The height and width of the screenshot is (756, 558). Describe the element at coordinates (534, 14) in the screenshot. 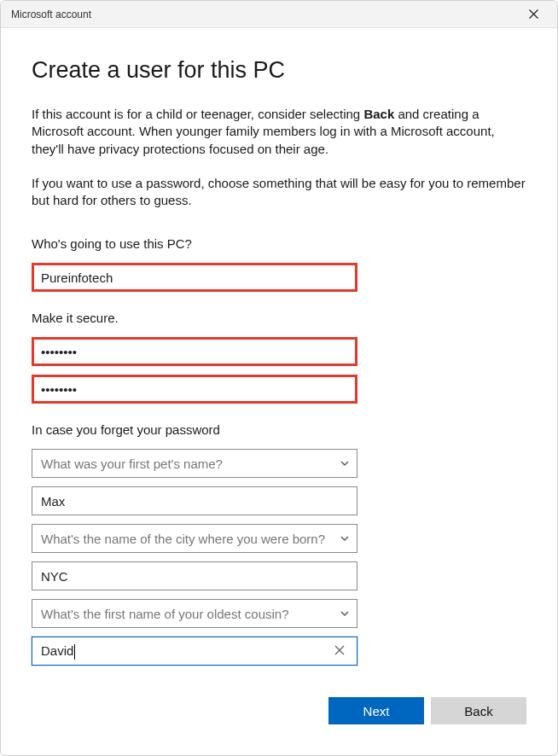

I see `close-icon` at that location.